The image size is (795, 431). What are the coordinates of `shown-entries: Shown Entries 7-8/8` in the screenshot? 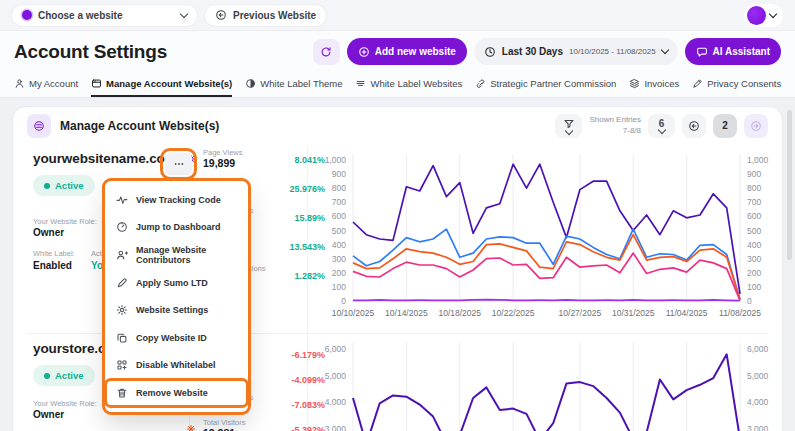 It's located at (615, 126).